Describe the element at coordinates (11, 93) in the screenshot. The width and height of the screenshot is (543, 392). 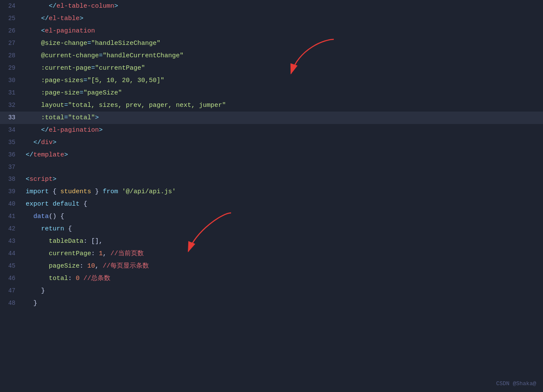
I see `line-number: 31` at that location.